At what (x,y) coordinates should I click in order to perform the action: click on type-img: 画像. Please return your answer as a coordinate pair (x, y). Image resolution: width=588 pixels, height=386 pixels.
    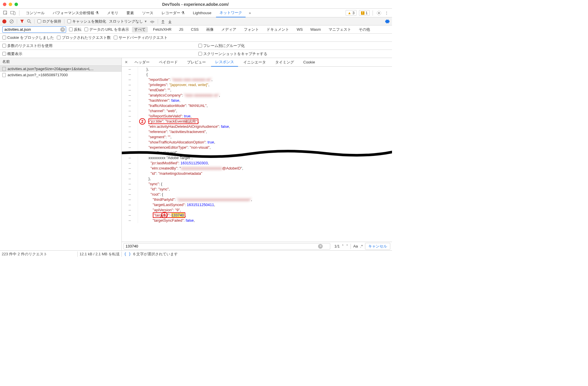
    Looking at the image, I should click on (210, 30).